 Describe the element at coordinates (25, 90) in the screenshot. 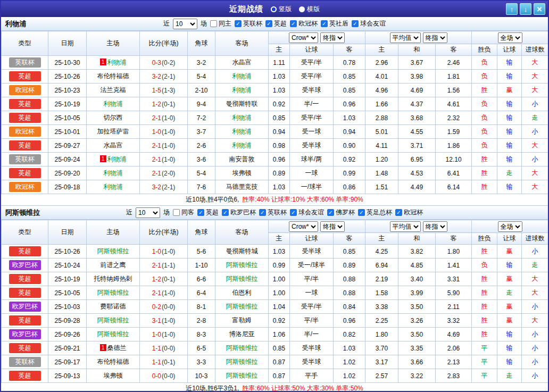

I see `league-badge: 欧冠杯` at that location.